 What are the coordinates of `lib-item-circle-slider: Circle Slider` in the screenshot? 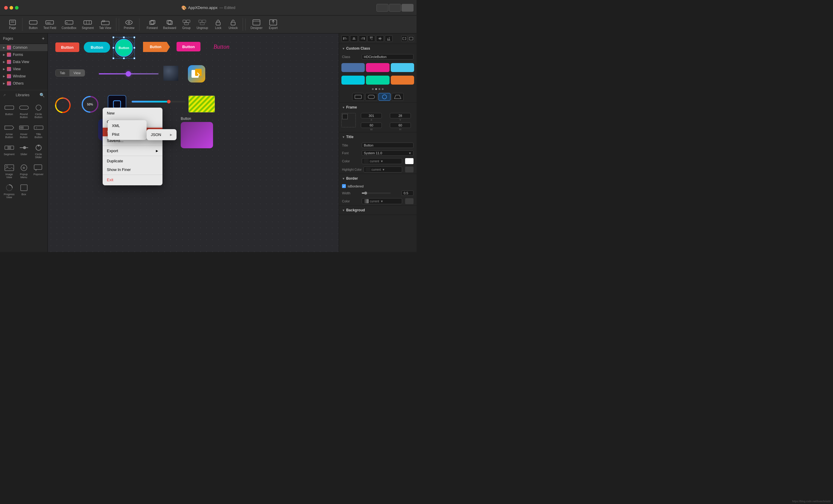 It's located at (39, 151).